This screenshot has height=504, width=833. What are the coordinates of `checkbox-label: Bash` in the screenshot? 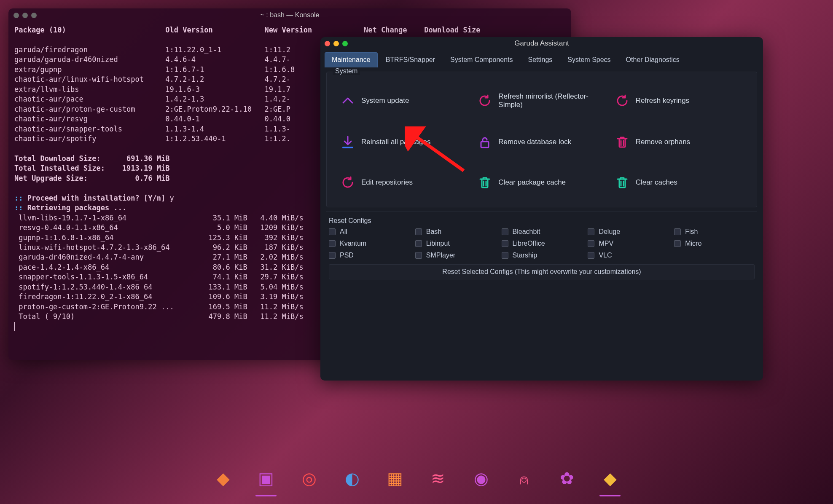 It's located at (434, 232).